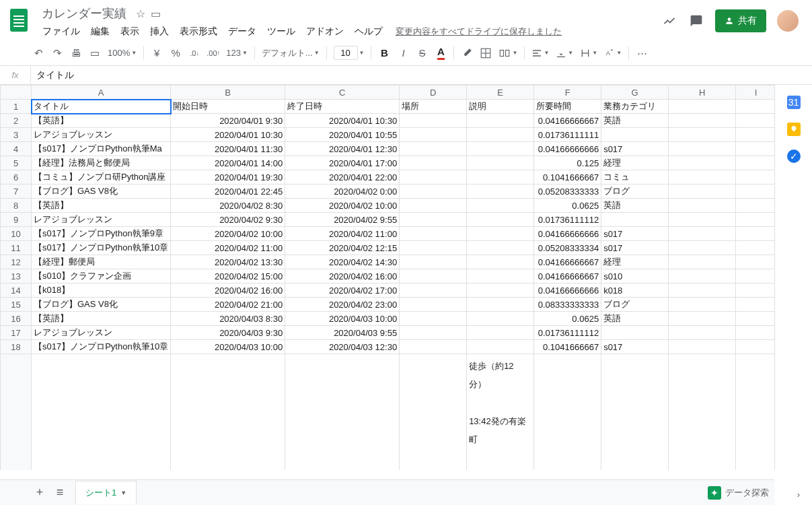 This screenshot has height=505, width=812. What do you see at coordinates (342, 191) in the screenshot?
I see `cell-C7: 2020/04/02 0:00` at bounding box center [342, 191].